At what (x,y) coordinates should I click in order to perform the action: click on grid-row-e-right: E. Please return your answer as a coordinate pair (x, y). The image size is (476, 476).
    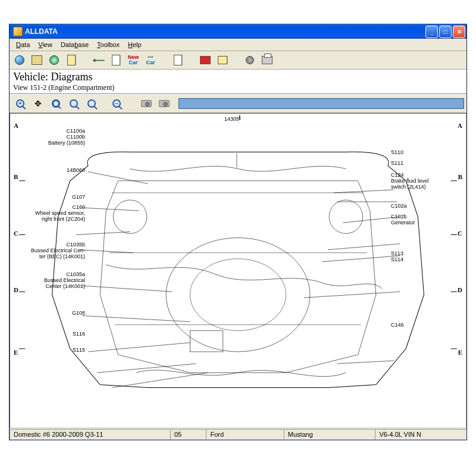
    Looking at the image, I should click on (461, 352).